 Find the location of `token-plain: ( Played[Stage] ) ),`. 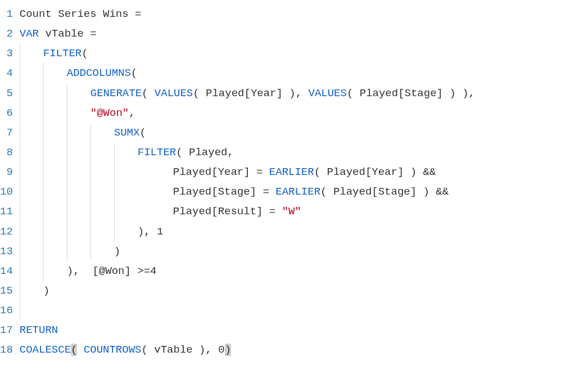

token-plain: ( Played[Stage] ) ), is located at coordinates (411, 93).